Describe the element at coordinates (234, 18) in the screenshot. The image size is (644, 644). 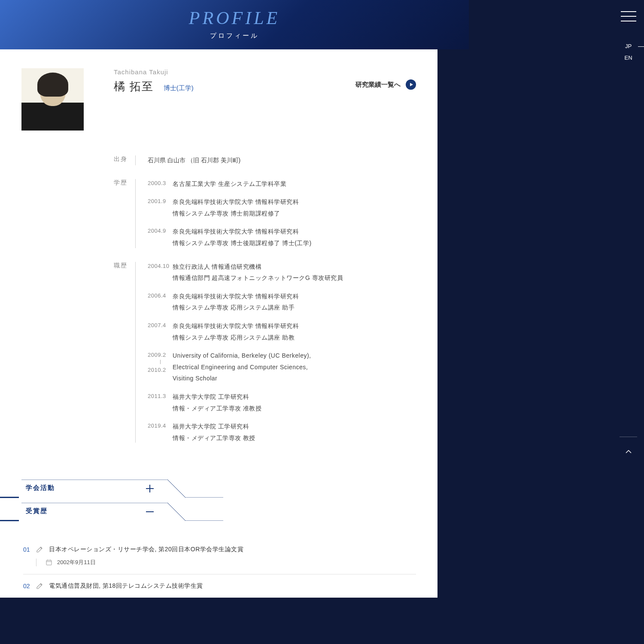
I see `page-title-en: PROFILE` at that location.